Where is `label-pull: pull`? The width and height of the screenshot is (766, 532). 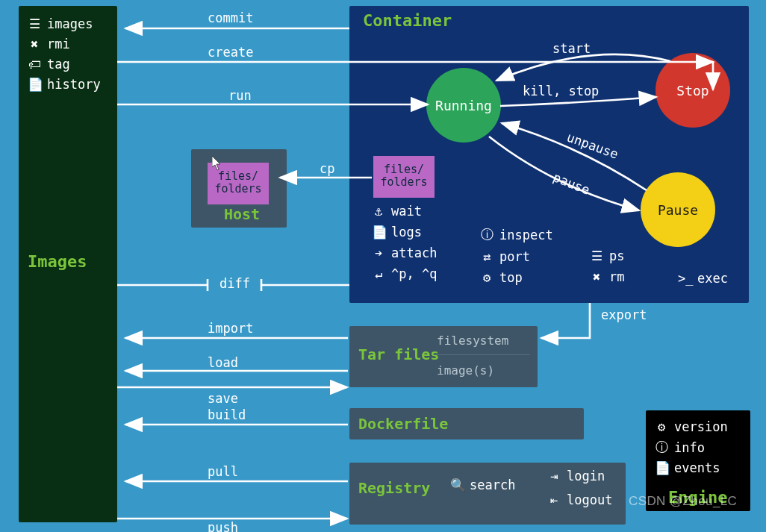 label-pull: pull is located at coordinates (222, 472).